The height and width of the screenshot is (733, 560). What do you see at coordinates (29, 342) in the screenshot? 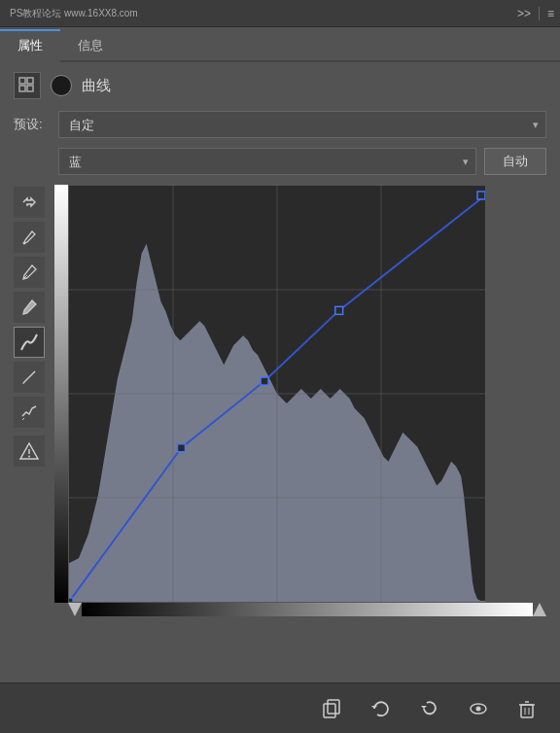
I see `curve-draw-icon` at bounding box center [29, 342].